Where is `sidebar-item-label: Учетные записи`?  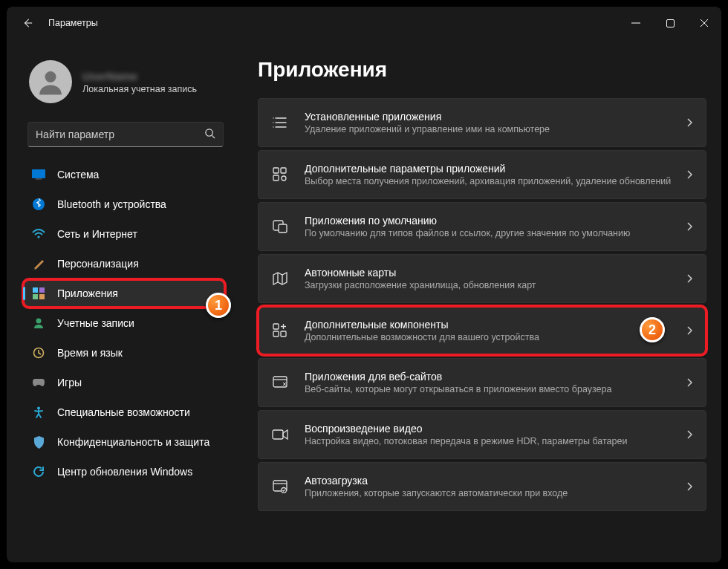
sidebar-item-label: Учетные записи is located at coordinates (96, 323).